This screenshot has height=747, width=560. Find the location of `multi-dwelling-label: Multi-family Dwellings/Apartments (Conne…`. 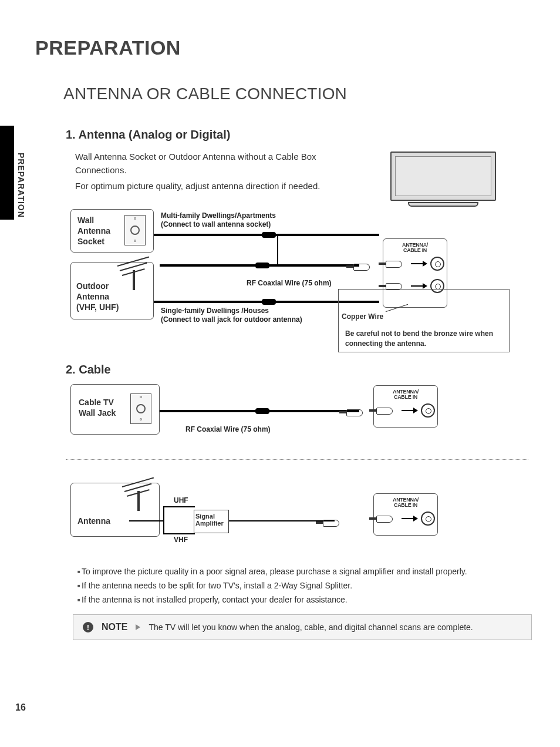

multi-dwelling-label: Multi-family Dwellings/Apartments (Conne… is located at coordinates (218, 220).